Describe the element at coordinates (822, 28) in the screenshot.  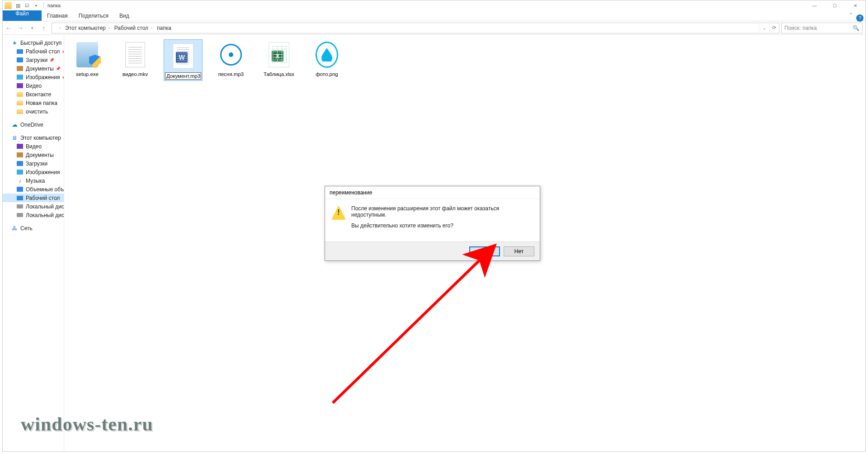
I see `search-input: Поиск: папка 🔍` at that location.